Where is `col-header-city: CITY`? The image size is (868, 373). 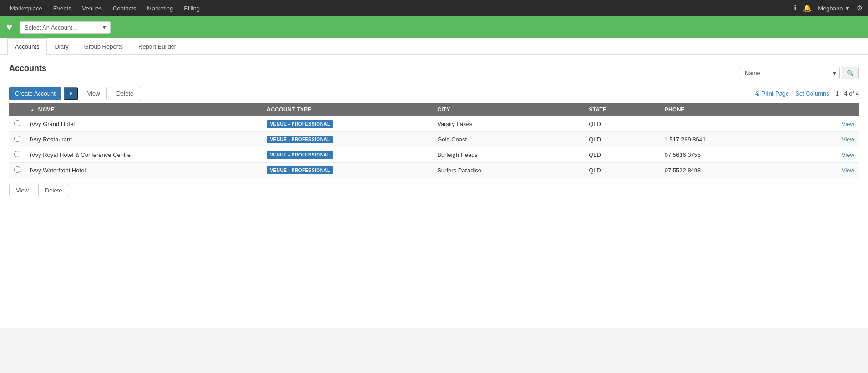 col-header-city: CITY is located at coordinates (509, 110).